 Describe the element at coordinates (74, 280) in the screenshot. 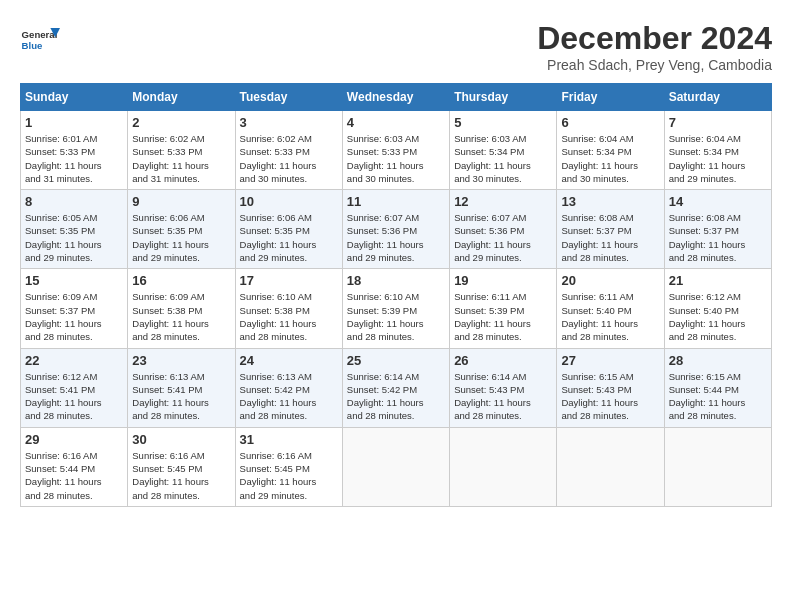

I see `day-number: 15` at that location.